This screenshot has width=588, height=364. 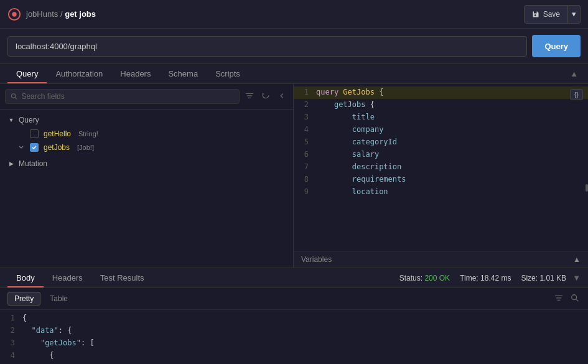 What do you see at coordinates (11, 164) in the screenshot?
I see `mutation-group-chevron: ▶` at bounding box center [11, 164].